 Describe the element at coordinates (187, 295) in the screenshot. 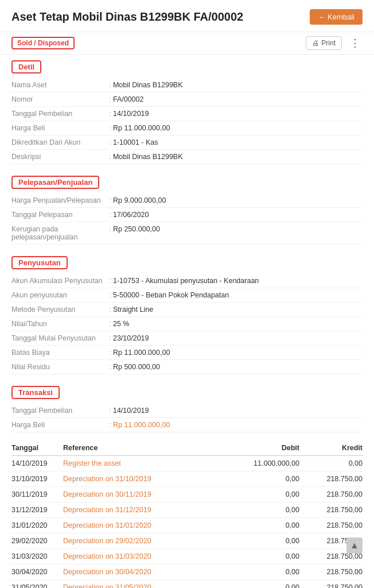

I see `field-akun-penyusutan: Akun penyusutan 5-50000 - Beban Pokok Pe…` at that location.